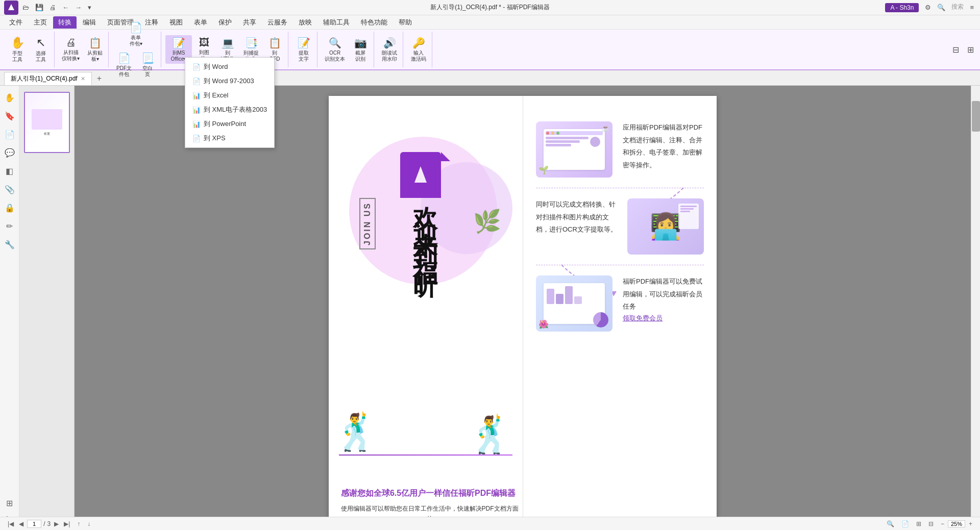 Image resolution: width=980 pixels, height=530 pixels. What do you see at coordinates (230, 110) in the screenshot?
I see `to-xml-item: 📊 到 XML电子表格2003` at bounding box center [230, 110].